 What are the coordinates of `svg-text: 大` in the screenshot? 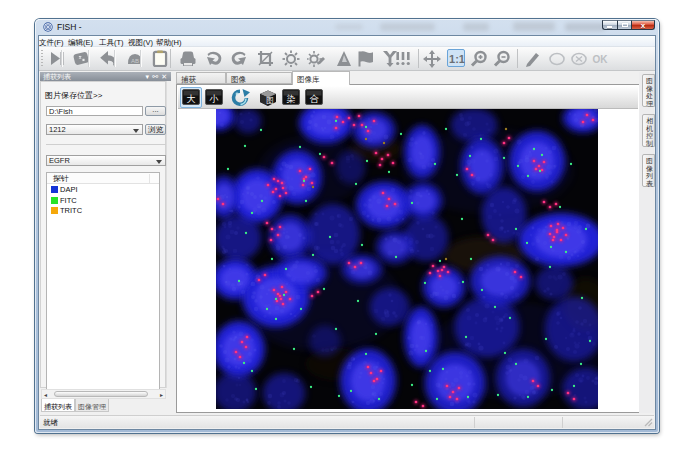 It's located at (192, 99).